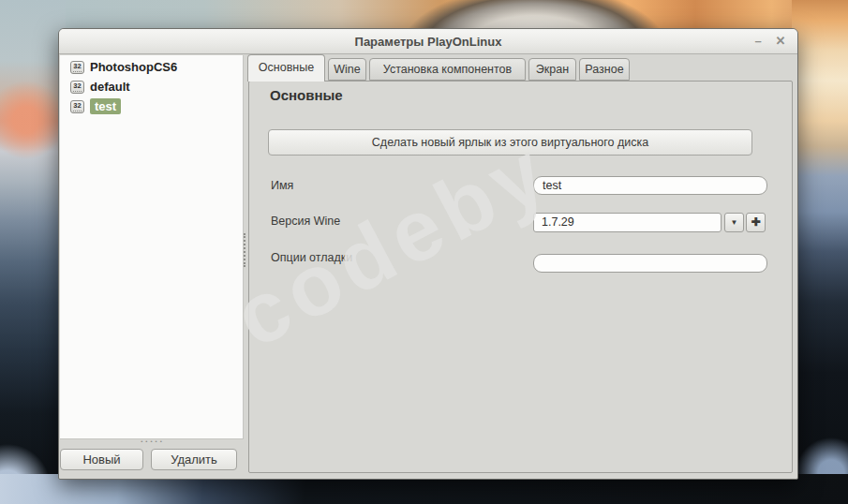  Describe the element at coordinates (282, 185) in the screenshot. I see `name-label: Имя` at that location.